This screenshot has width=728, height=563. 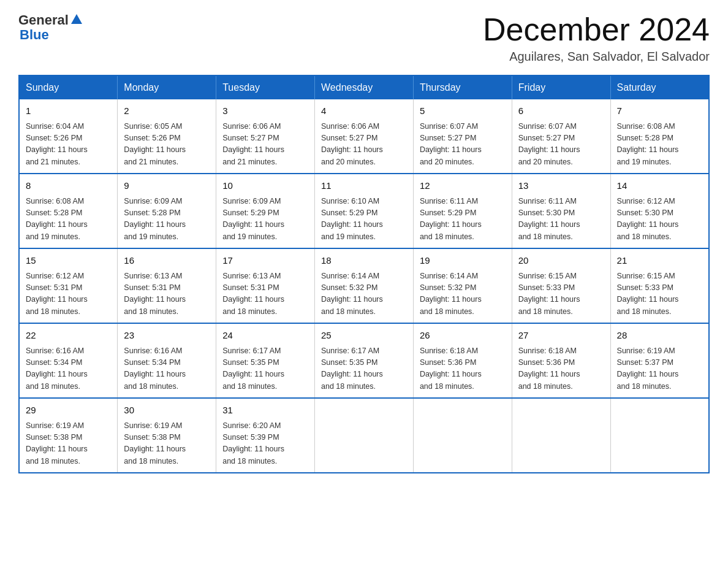 I want to click on day-number: 20, so click(x=561, y=261).